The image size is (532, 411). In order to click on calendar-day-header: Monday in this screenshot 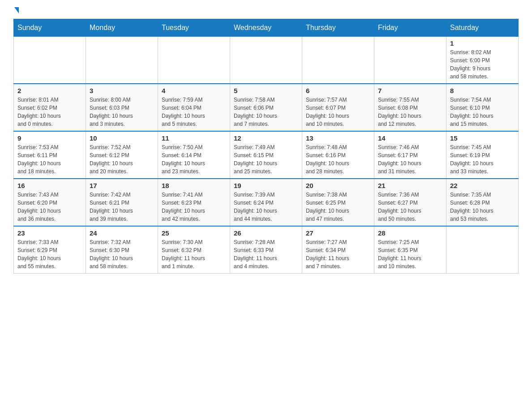, I will do `click(122, 28)`.